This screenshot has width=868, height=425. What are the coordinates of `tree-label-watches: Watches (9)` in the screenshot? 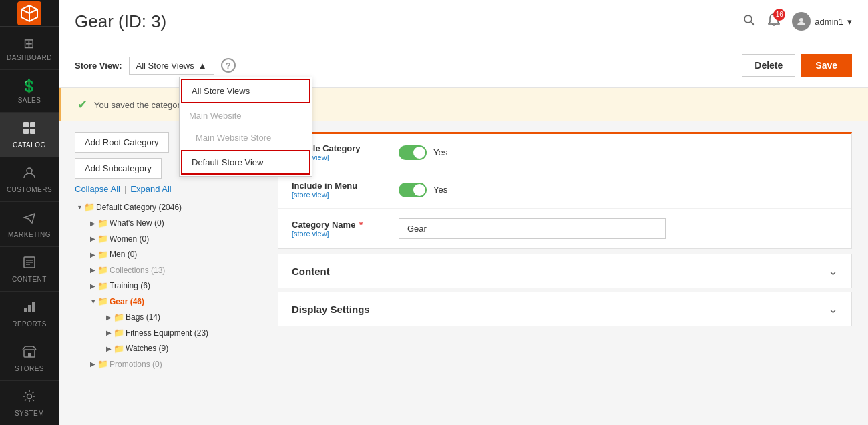 It's located at (147, 348).